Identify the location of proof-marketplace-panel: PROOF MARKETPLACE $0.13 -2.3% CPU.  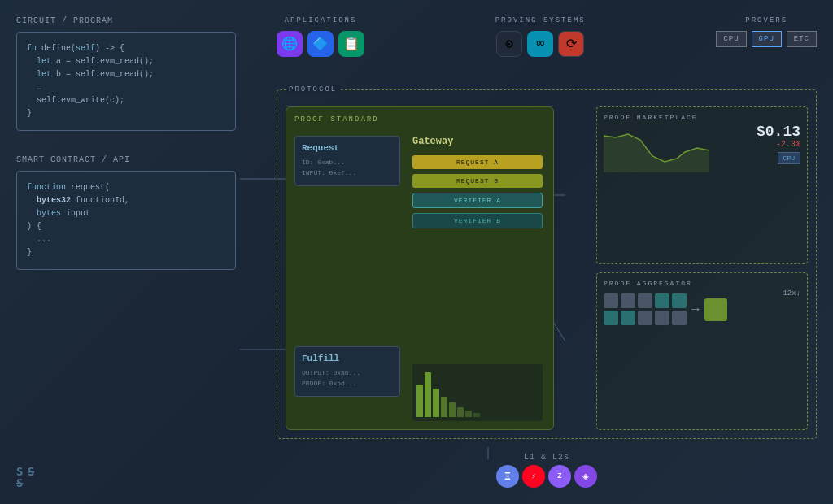
(702, 185).